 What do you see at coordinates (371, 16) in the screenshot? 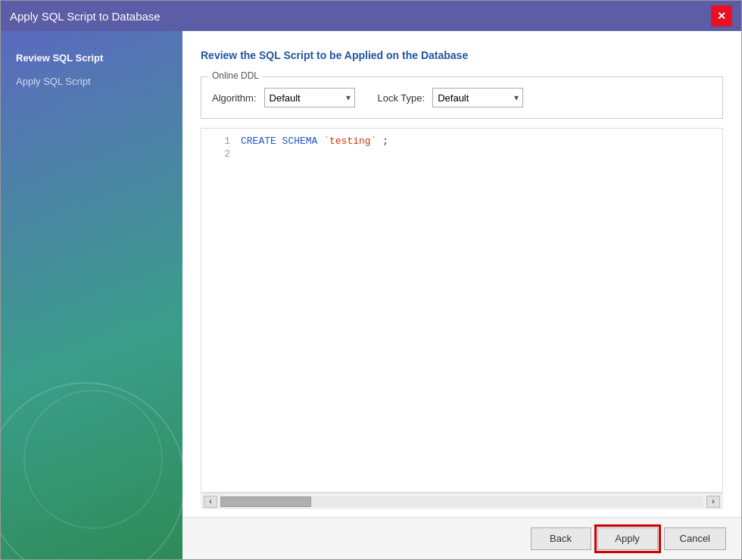
I see `title-bar: Apply SQL Script to Database ✕` at bounding box center [371, 16].